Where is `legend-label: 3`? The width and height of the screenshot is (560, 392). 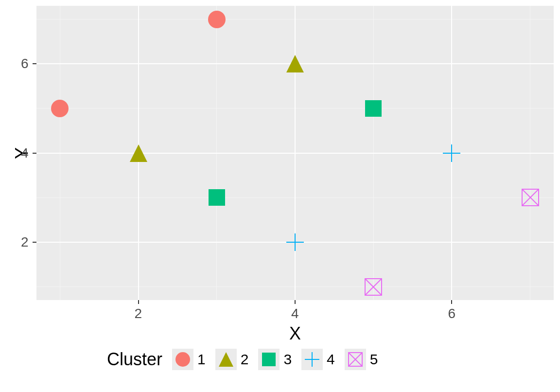 legend-label: 3 is located at coordinates (288, 359).